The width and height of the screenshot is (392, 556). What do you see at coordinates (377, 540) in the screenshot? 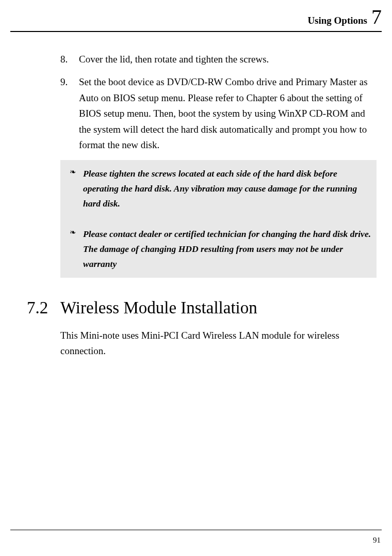
I see `page-number: 91` at bounding box center [377, 540].